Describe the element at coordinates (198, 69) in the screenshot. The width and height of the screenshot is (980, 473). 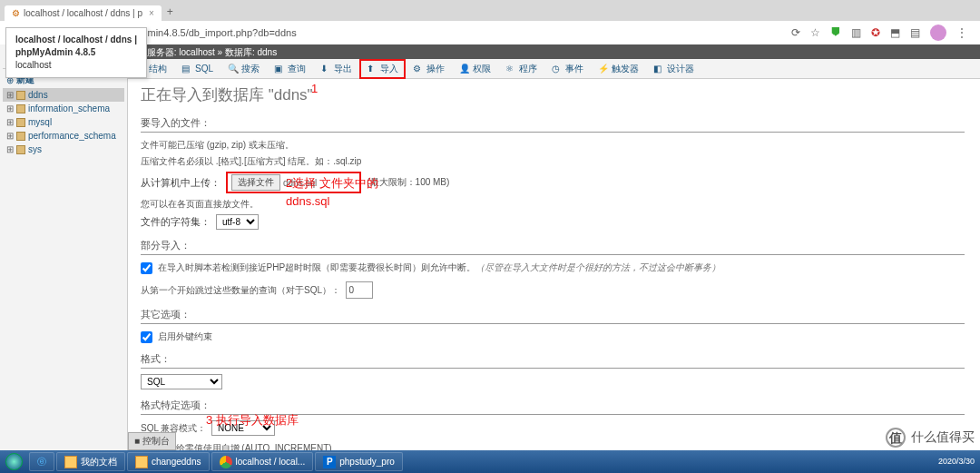
I see `menu-sql: ▤SQL` at that location.